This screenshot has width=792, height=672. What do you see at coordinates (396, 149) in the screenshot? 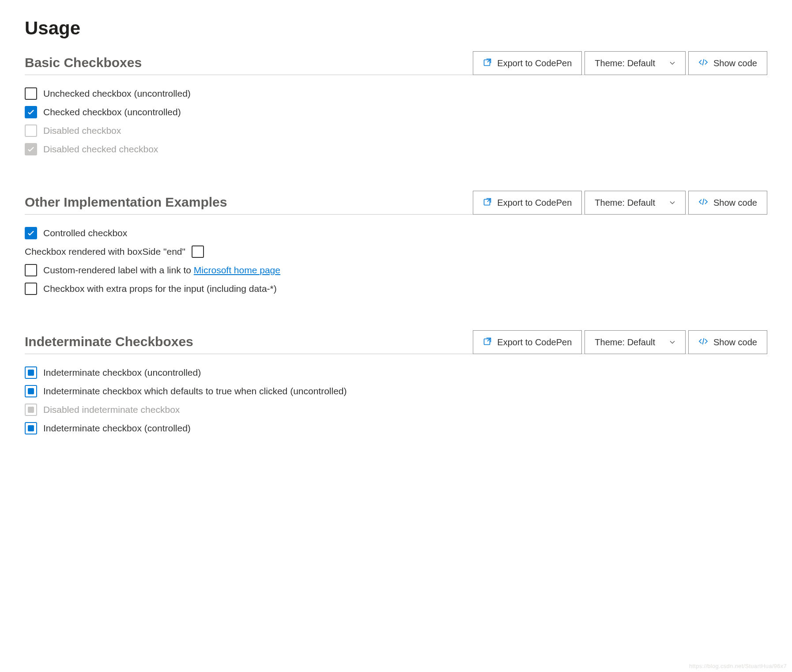
I see `checkbox-item: Disabled checked checkbox` at bounding box center [396, 149].